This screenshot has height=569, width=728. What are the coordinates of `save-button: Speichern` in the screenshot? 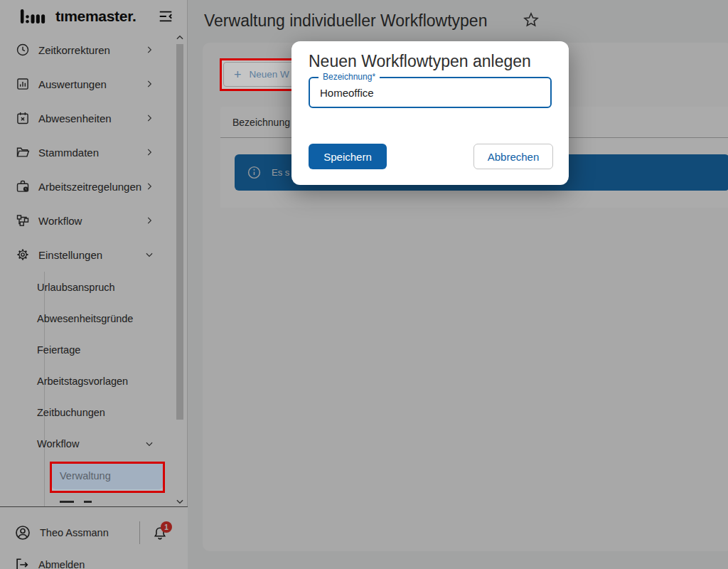 It's located at (348, 156).